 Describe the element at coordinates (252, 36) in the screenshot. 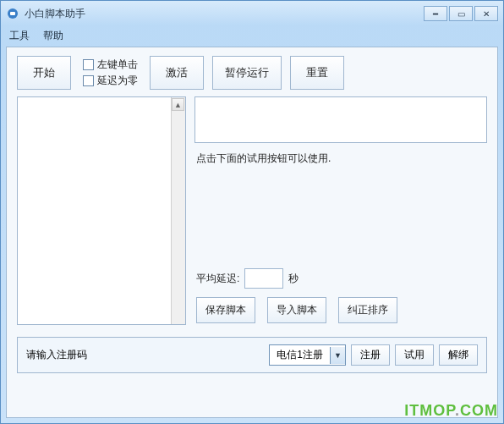

I see `menubar: 工具 帮助` at that location.